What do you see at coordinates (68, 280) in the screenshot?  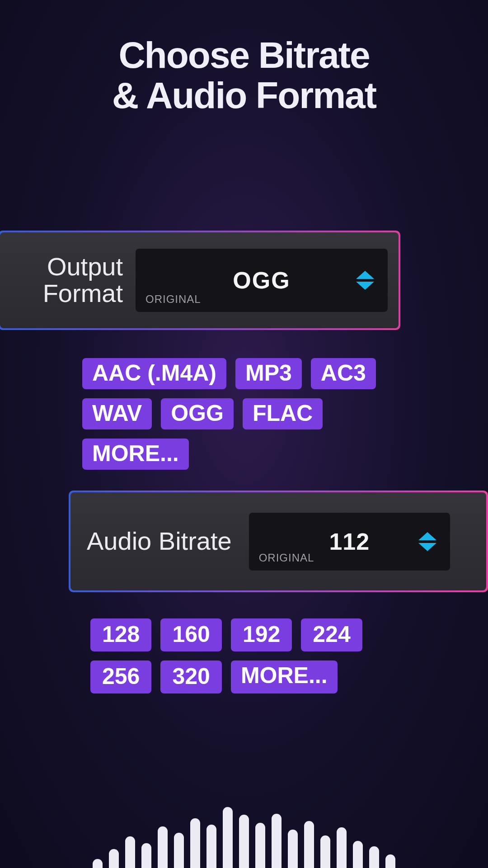 I see `output-format-label: Output Format` at bounding box center [68, 280].